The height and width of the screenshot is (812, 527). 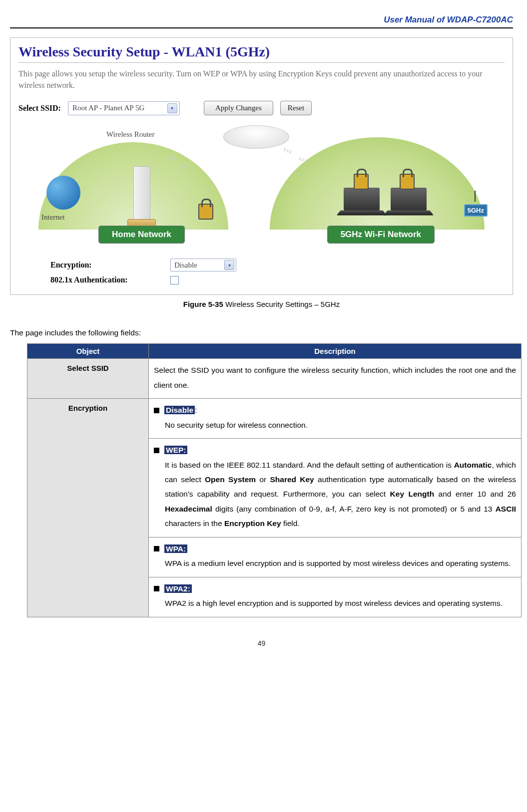 I want to click on apply-changes-button: Apply Changes, so click(x=239, y=108).